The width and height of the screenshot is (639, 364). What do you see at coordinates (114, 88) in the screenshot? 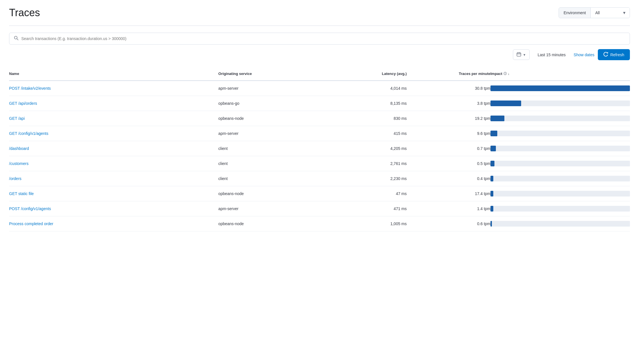
I see `transaction-name-link: POST /intake/v2/events` at bounding box center [114, 88].